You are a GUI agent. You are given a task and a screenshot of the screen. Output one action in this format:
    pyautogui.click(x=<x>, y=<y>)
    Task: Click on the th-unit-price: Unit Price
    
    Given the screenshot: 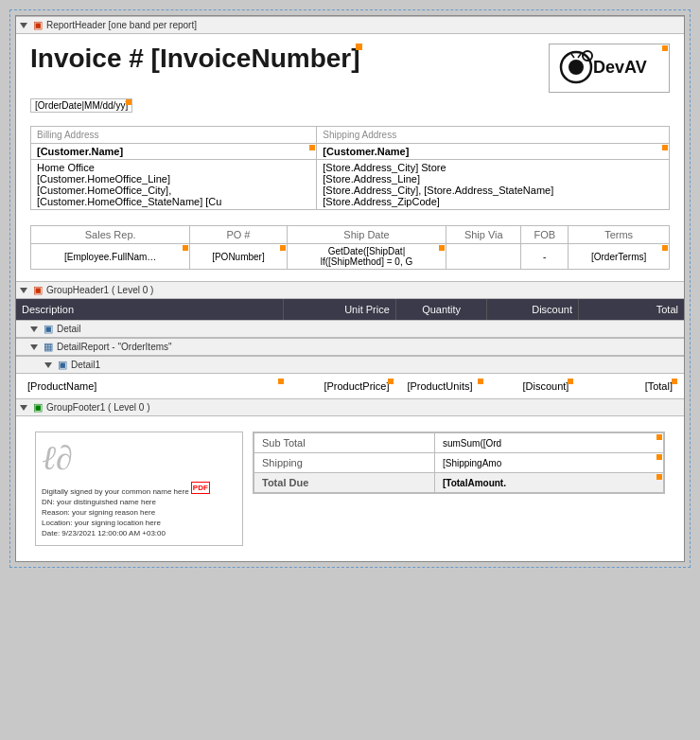 What is the action you would take?
    pyautogui.click(x=339, y=309)
    